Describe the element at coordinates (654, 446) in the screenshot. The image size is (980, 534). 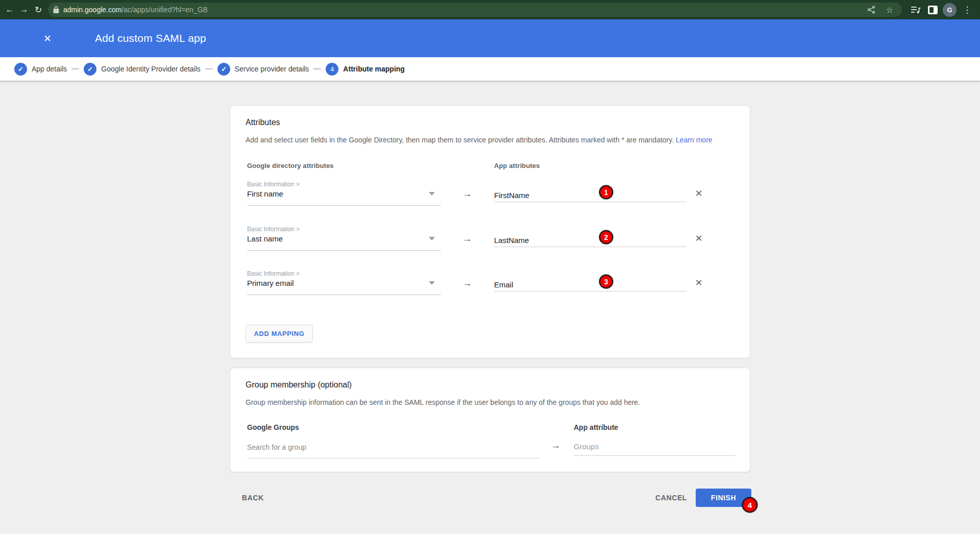
I see `groups-attribute-input` at that location.